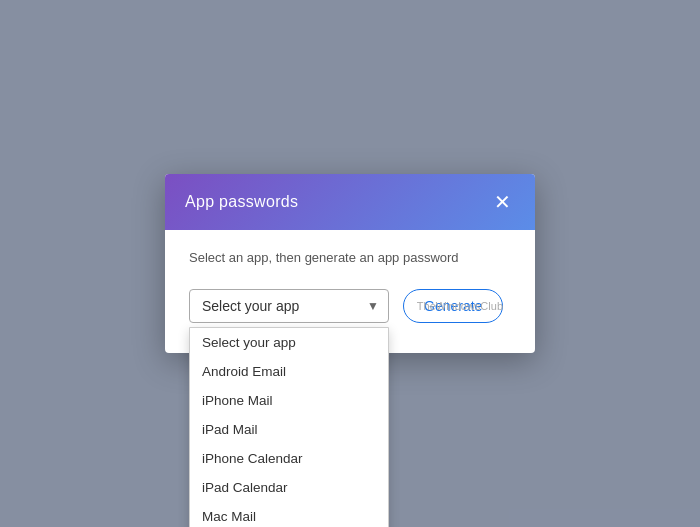  Describe the element at coordinates (289, 514) in the screenshot. I see `dropdown-item: Mac Mail` at that location.